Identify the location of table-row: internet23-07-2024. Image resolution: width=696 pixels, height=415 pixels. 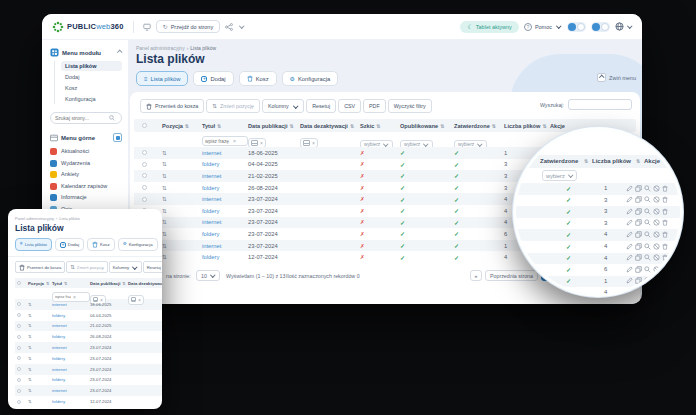
(88, 370).